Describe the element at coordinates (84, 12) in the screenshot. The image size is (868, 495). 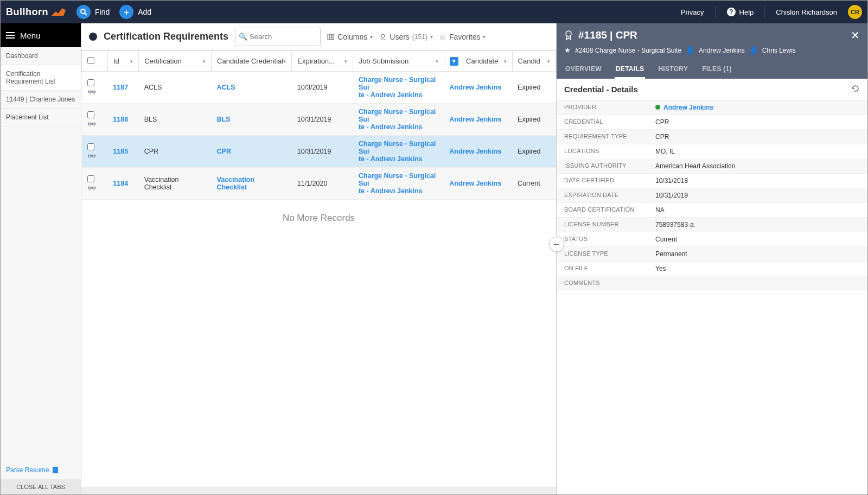
I see `search-icon` at that location.